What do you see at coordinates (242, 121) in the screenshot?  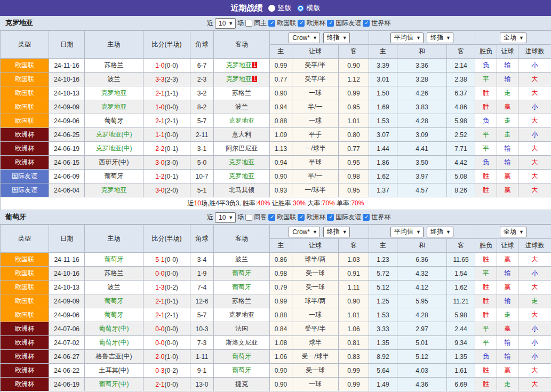 I see `away-team-name: 克罗地亚` at bounding box center [242, 121].